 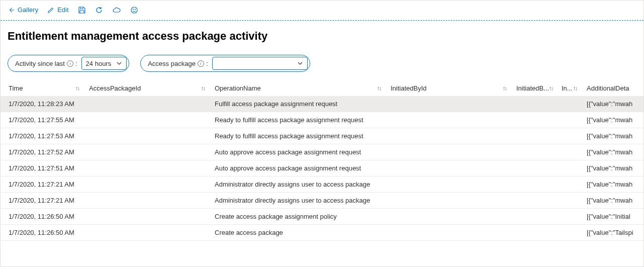 What do you see at coordinates (322, 152) in the screenshot?
I see `table-row: 1/7/2020, 11:27:52 AMAuto approve access…` at bounding box center [322, 152].